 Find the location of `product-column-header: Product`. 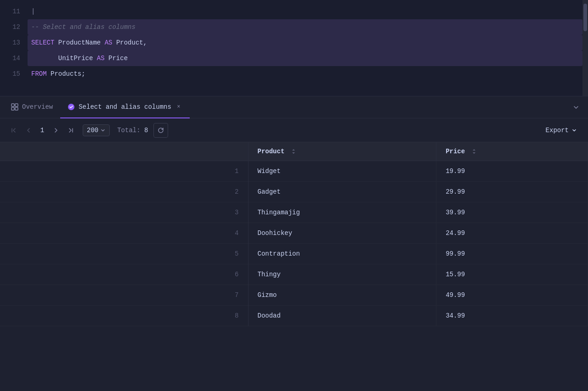

product-column-header: Product is located at coordinates (342, 151).